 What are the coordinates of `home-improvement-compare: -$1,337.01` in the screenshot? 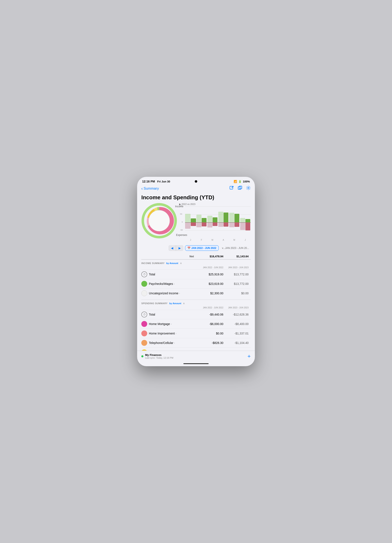 It's located at (238, 334).